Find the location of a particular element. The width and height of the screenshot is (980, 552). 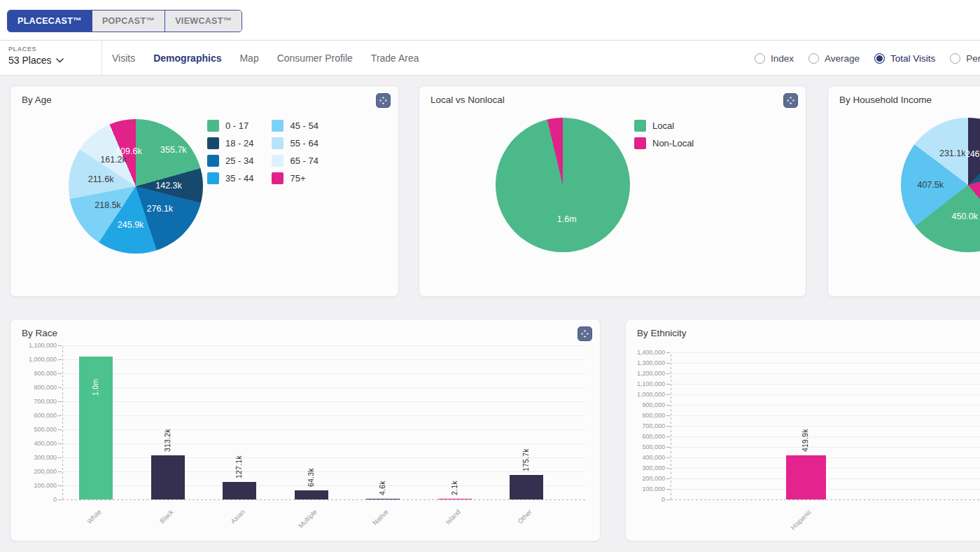

nav-tab-visits: Visits is located at coordinates (123, 58).